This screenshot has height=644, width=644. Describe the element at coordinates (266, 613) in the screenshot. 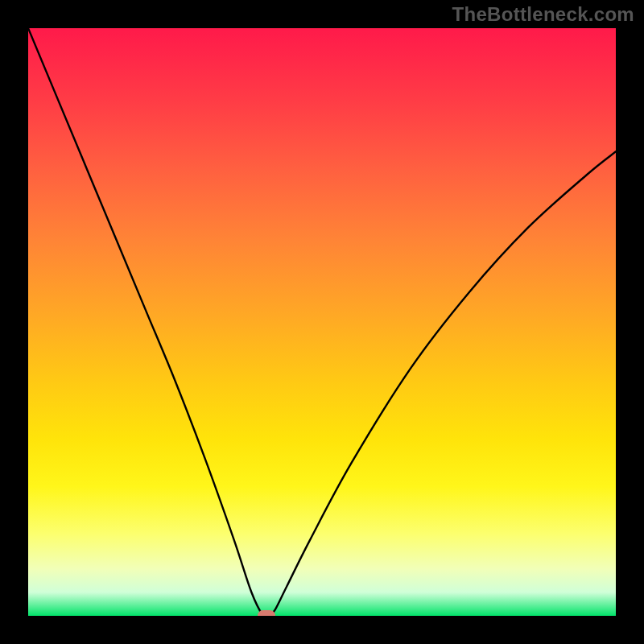

I see `minimum-marker` at that location.